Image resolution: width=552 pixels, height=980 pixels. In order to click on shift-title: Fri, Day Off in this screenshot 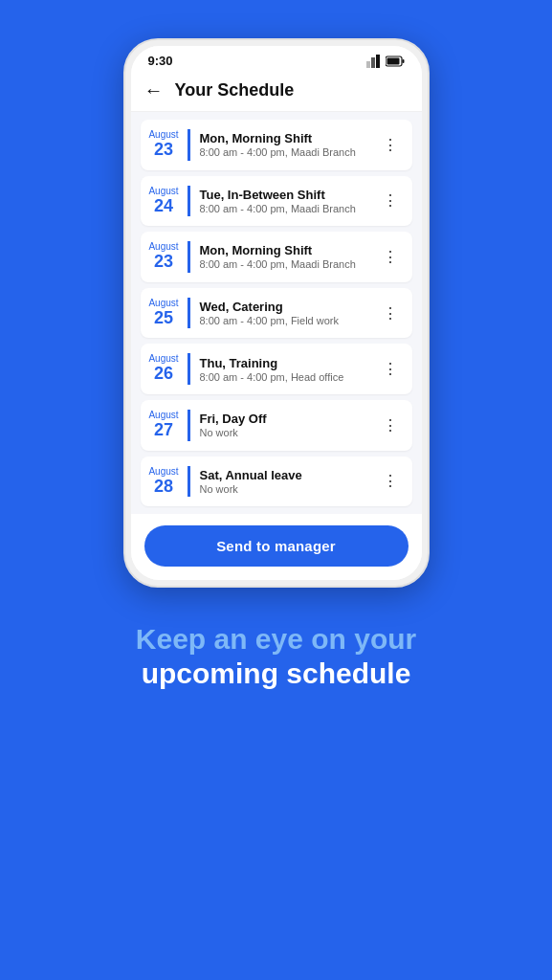, I will do `click(289, 419)`.